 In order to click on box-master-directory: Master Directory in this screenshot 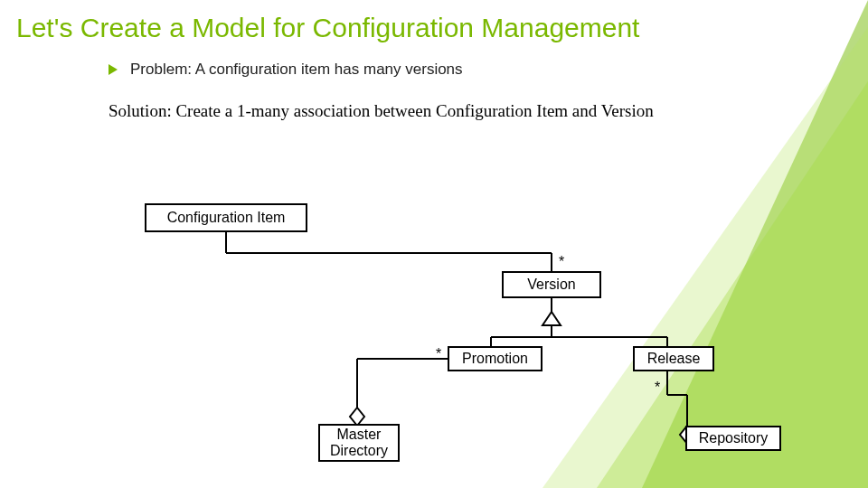, I will do `click(359, 443)`.